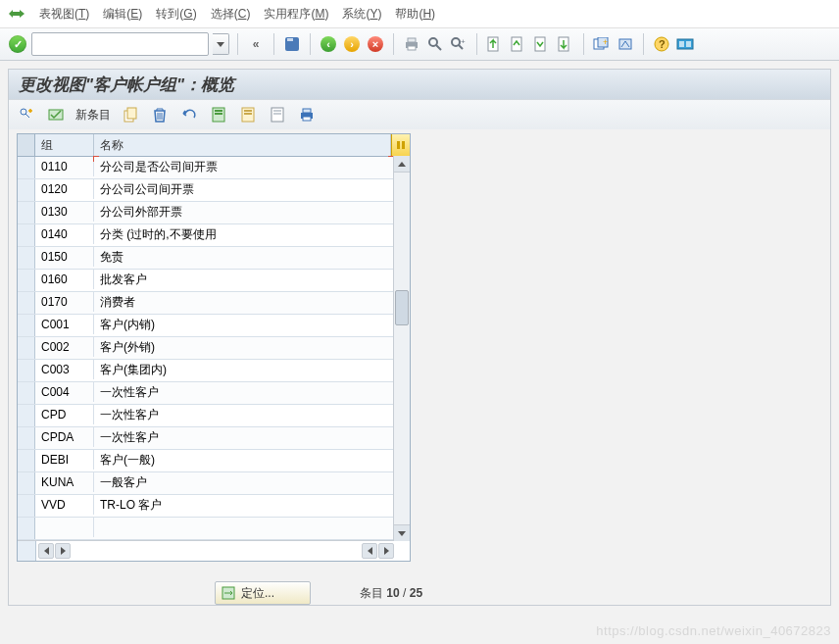 This screenshot has width=839, height=644. What do you see at coordinates (416, 14) in the screenshot?
I see `menu-help: 帮助(H)` at bounding box center [416, 14].